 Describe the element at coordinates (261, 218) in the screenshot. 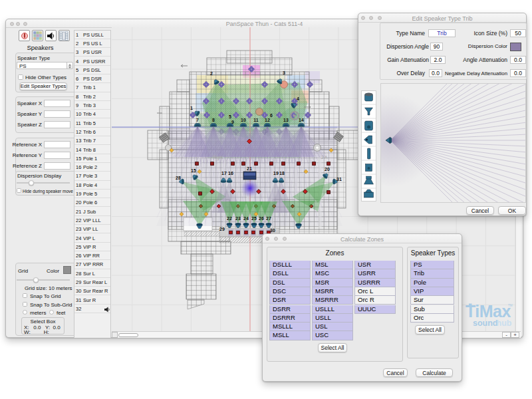

I see `svg-text: 26` at that location.